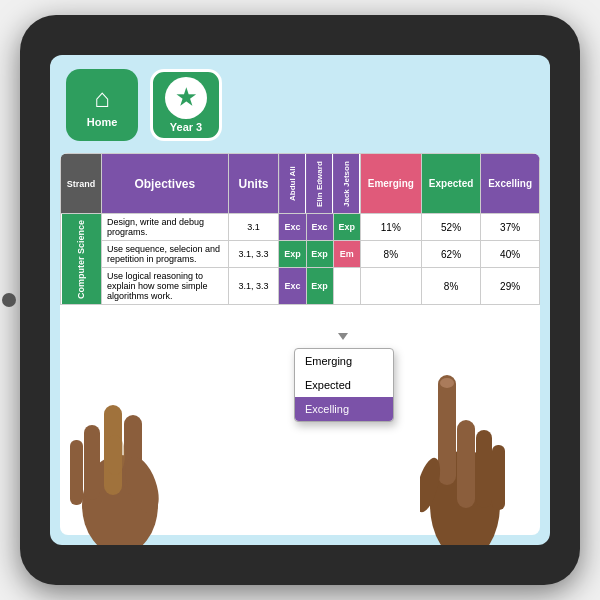  What do you see at coordinates (346, 184) in the screenshot?
I see `col-header-student-2: Jack Jetson` at bounding box center [346, 184].